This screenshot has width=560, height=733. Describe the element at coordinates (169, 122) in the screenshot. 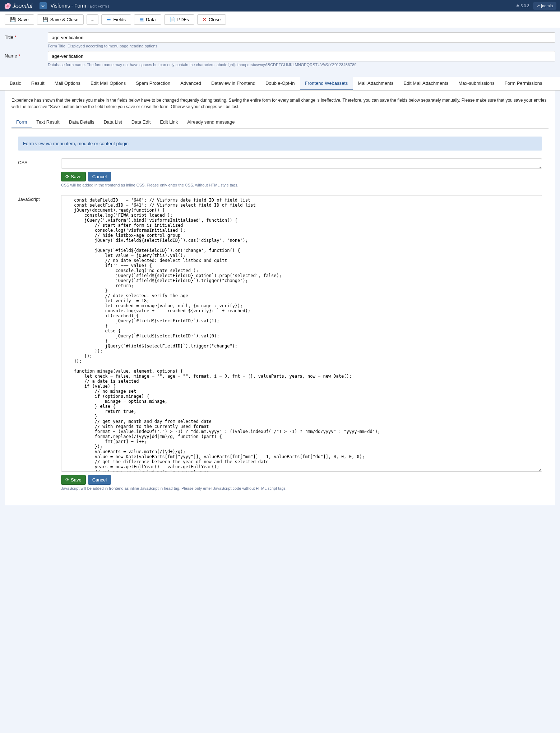

I see `sub-tab-edit-link: Edit Link` at that location.